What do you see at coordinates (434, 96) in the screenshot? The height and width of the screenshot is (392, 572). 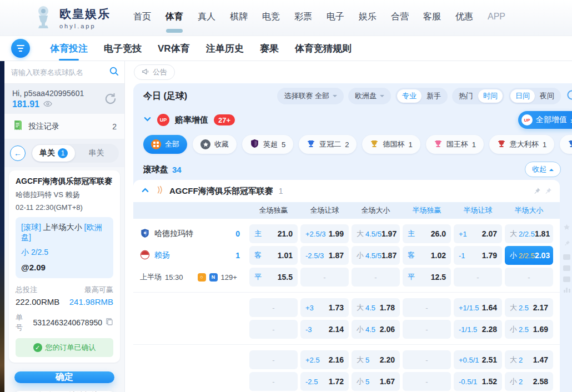 I see `toggle-option-新手: 新手` at bounding box center [434, 96].